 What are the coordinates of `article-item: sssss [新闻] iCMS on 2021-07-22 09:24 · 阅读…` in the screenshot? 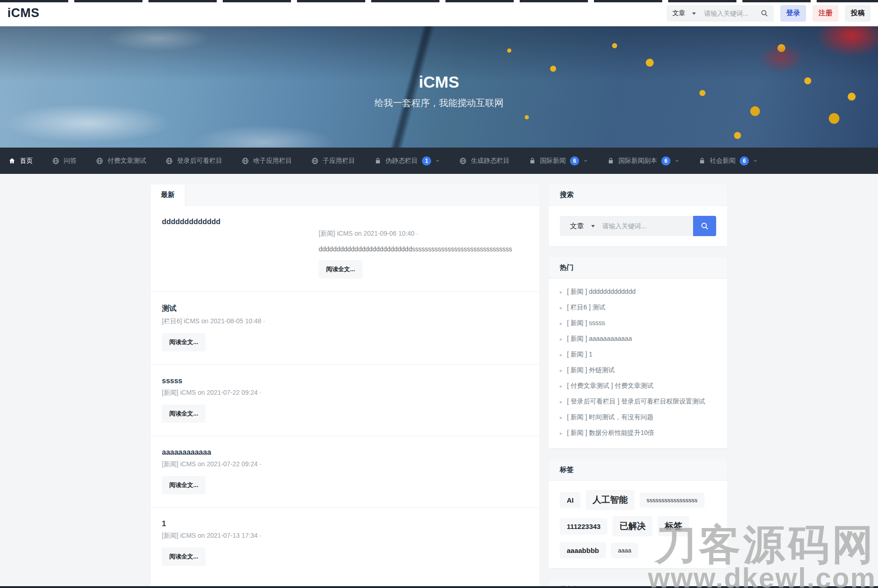 It's located at (345, 400).